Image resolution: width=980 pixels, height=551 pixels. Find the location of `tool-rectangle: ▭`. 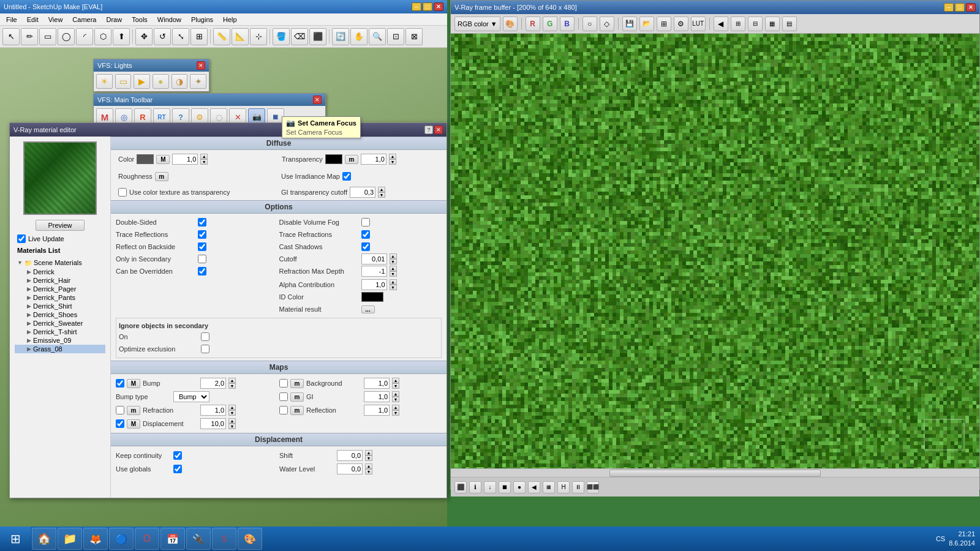

tool-rectangle: ▭ is located at coordinates (48, 37).